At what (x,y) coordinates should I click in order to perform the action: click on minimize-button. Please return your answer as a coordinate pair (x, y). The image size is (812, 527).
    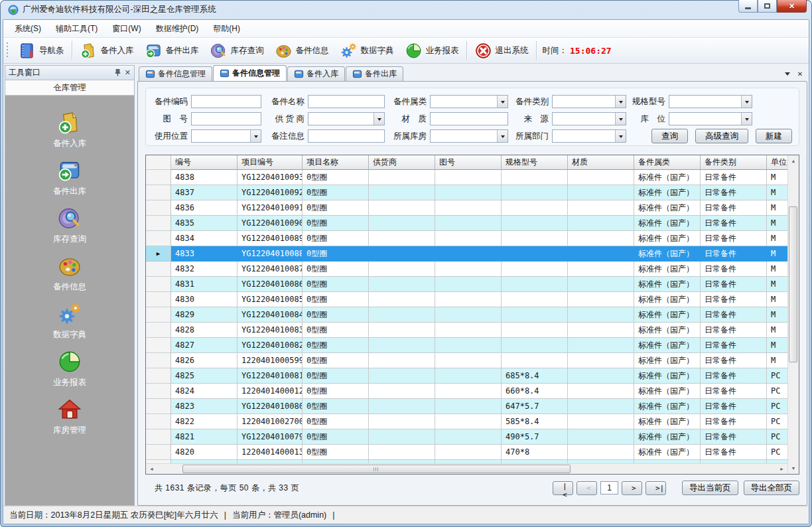
    Looking at the image, I should click on (748, 7).